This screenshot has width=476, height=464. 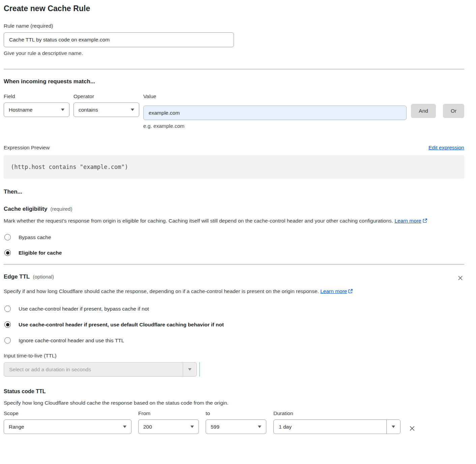 What do you see at coordinates (84, 309) in the screenshot?
I see `radio-label: Use cache-control header if present, byp…` at bounding box center [84, 309].